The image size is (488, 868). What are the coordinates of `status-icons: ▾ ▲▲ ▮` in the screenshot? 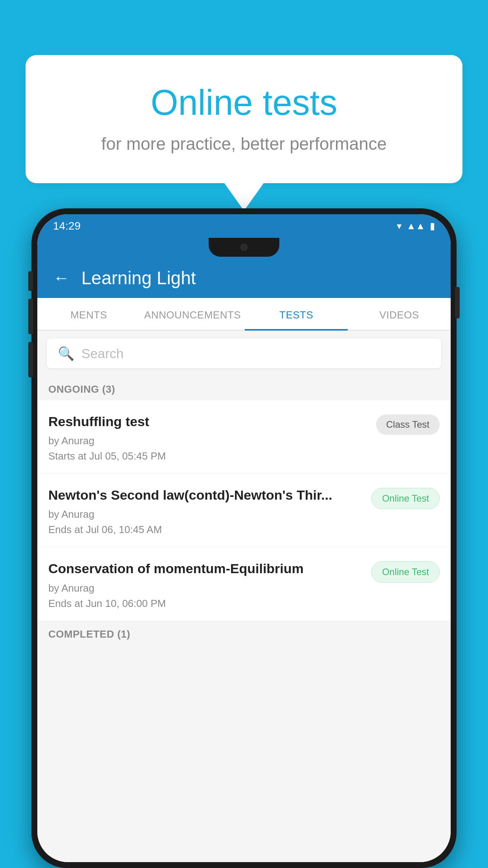 It's located at (416, 226).